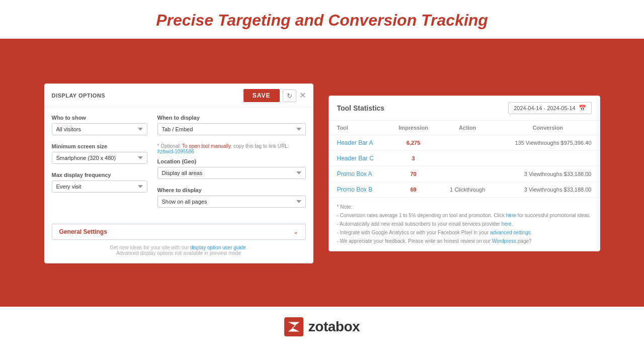 This screenshot has height=362, width=644. What do you see at coordinates (414, 174) in the screenshot?
I see `tool-impression: 70` at bounding box center [414, 174].